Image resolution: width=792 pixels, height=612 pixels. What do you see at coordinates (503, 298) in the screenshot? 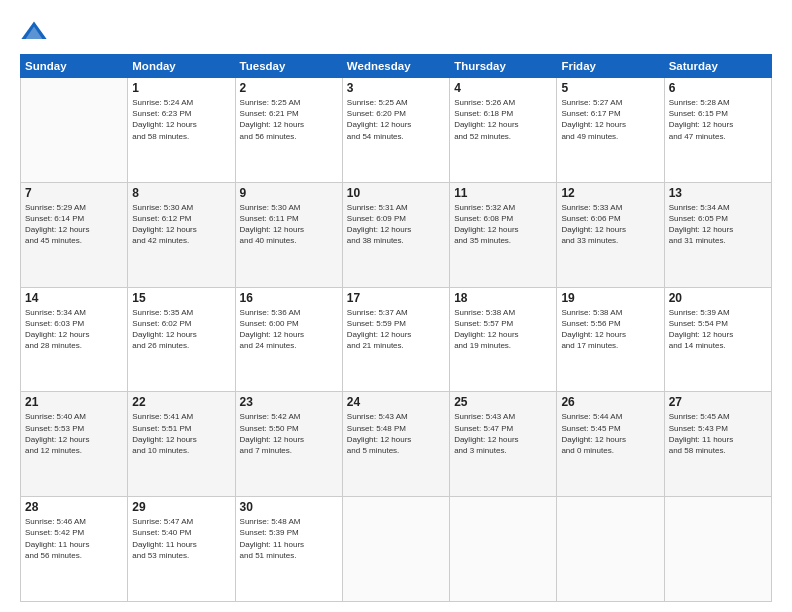
I see `day-number: 18` at bounding box center [503, 298].